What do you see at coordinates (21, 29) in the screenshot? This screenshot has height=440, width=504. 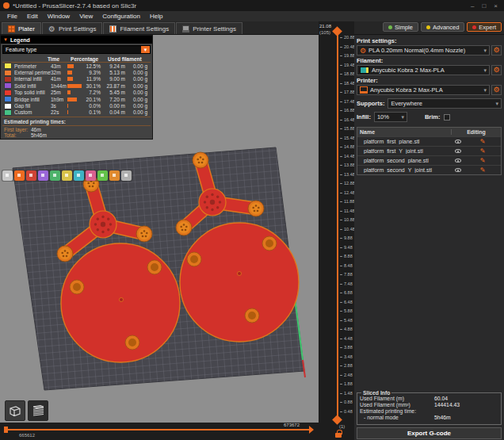 I see `tab-plater: Plater` at bounding box center [21, 29].